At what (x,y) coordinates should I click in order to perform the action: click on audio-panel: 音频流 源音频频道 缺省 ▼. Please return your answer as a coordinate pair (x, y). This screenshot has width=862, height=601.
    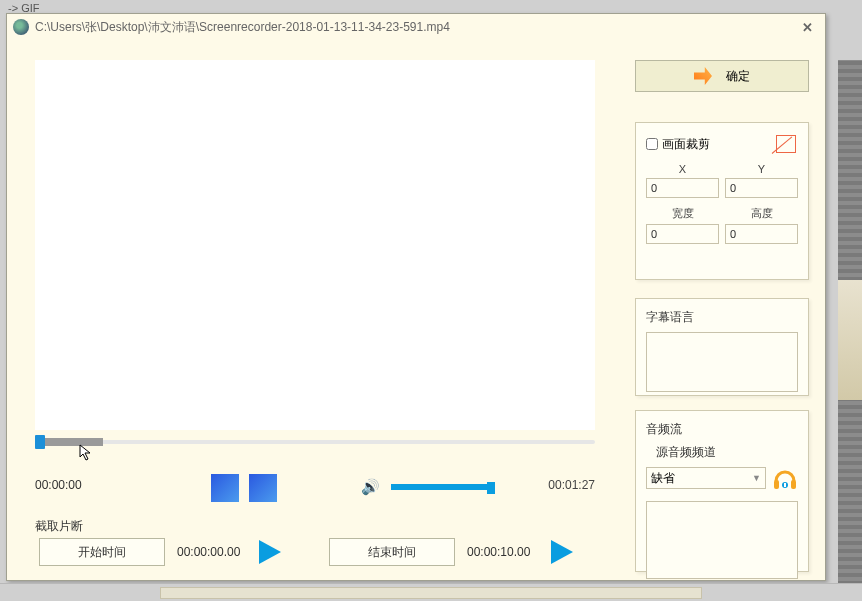
    Looking at the image, I should click on (722, 491).